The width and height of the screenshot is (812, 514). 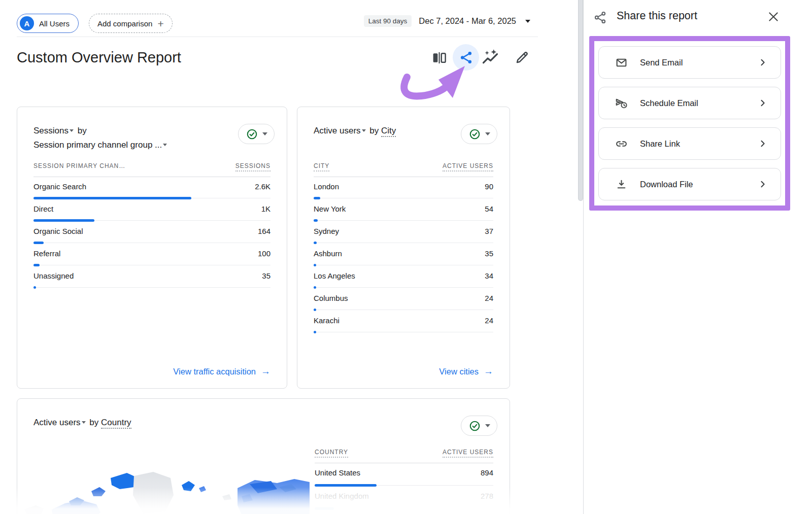 What do you see at coordinates (334, 276) in the screenshot?
I see `row-label: Los Angeles` at bounding box center [334, 276].